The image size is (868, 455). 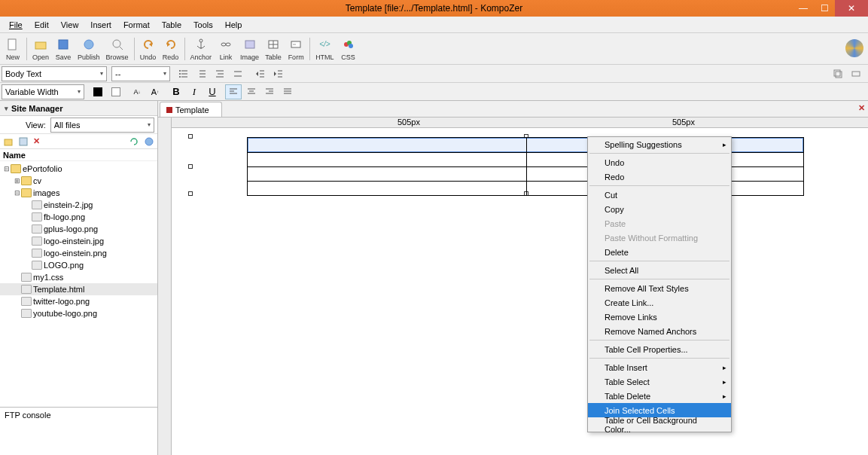 I want to click on tree-node: logo-einstein.png, so click(x=78, y=253).